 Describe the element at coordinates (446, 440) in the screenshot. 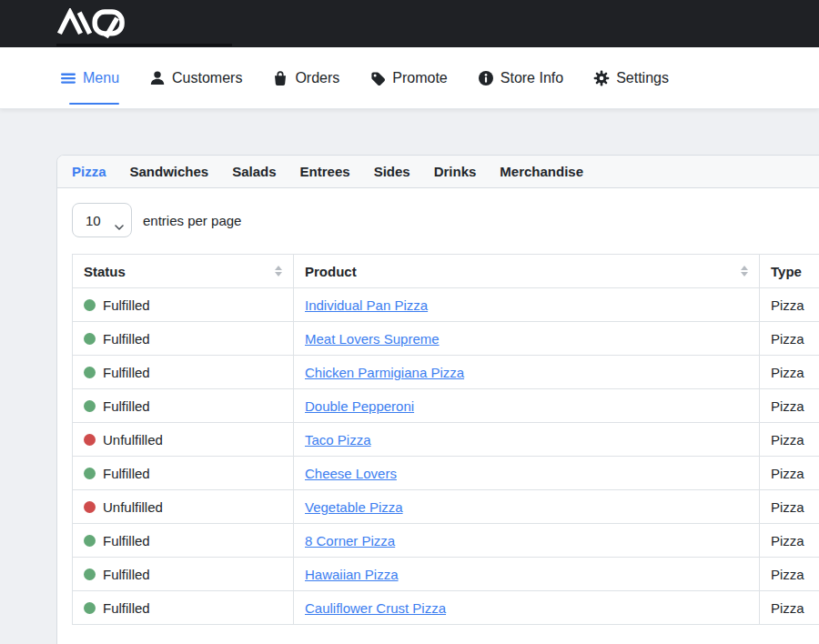

I see `table-row: Unfulfilled Taco Pizza Pizza` at that location.